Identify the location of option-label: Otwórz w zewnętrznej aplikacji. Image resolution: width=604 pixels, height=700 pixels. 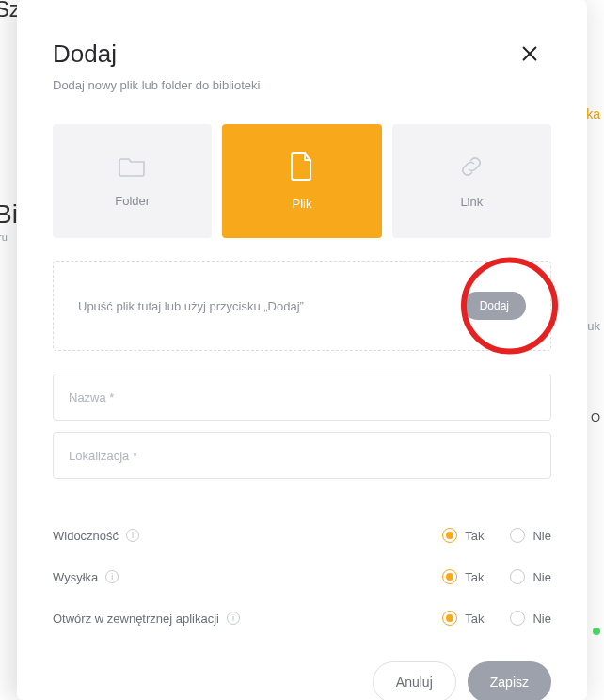
(135, 619).